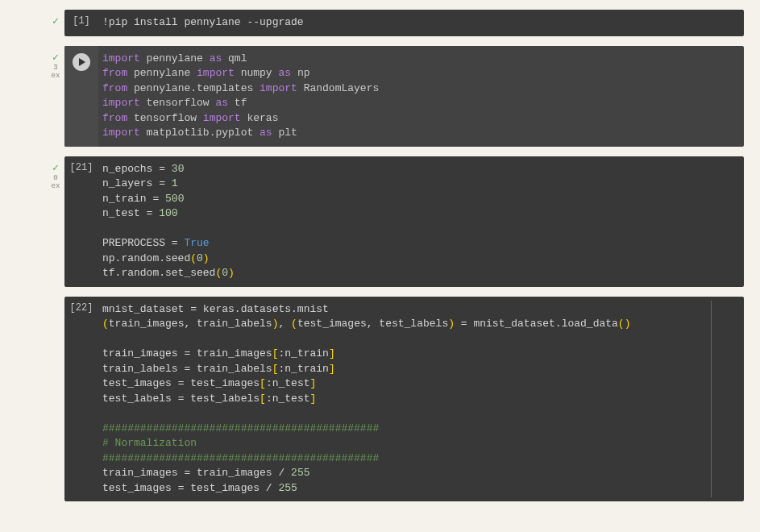  What do you see at coordinates (81, 400) in the screenshot?
I see `exec-area: [22]` at bounding box center [81, 400].